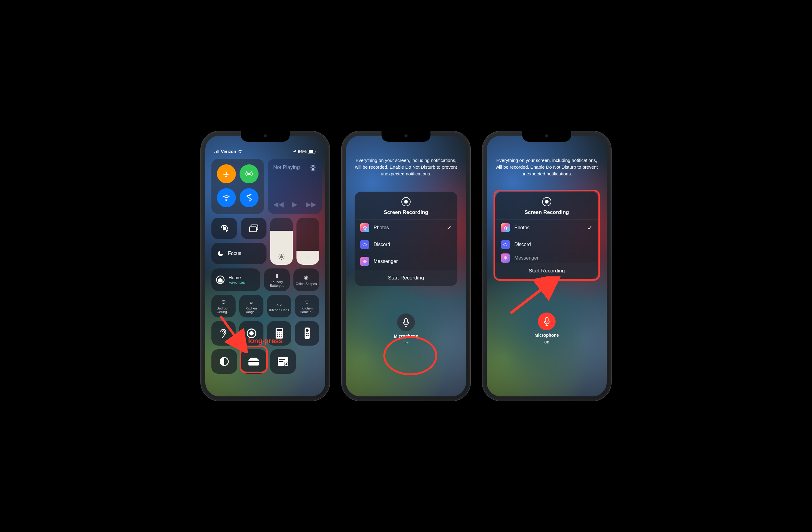  Describe the element at coordinates (506, 228) in the screenshot. I see `photos-app-icon: ✿` at that location.